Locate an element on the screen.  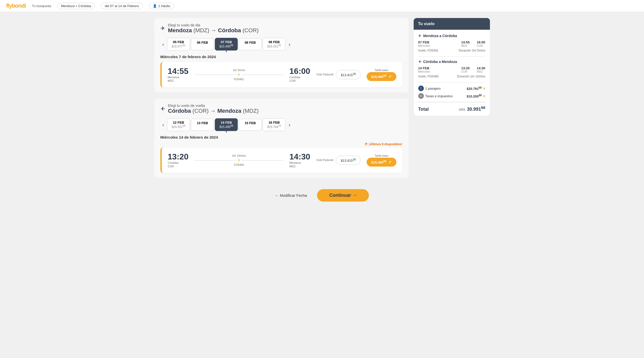
continue-button: Continuar → is located at coordinates (343, 196).